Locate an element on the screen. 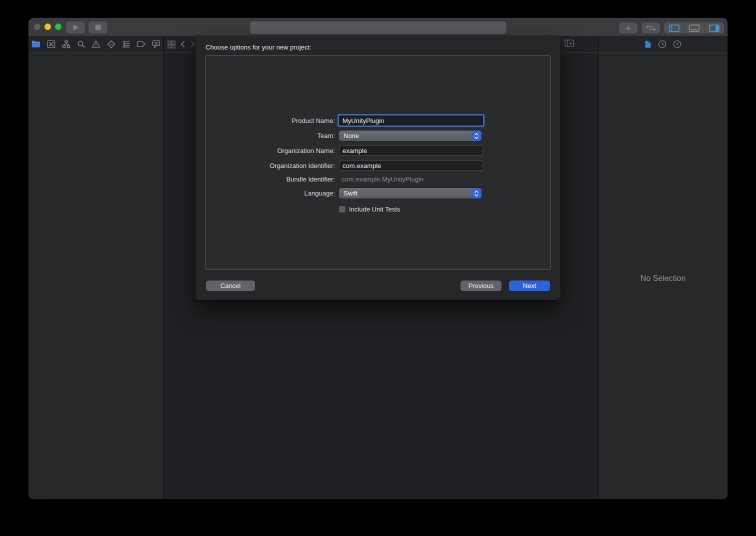  debug-area-toggle-icon is located at coordinates (694, 28).